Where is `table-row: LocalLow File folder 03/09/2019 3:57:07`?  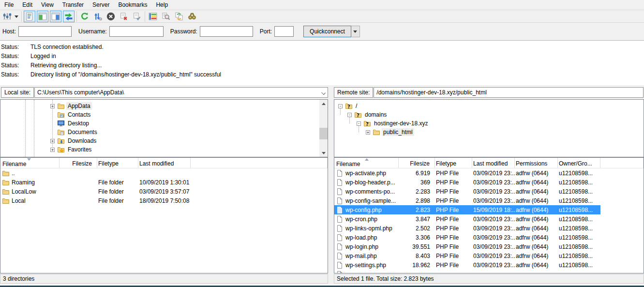
table-row: LocalLow File folder 03/09/2019 3:57:07 is located at coordinates (164, 192).